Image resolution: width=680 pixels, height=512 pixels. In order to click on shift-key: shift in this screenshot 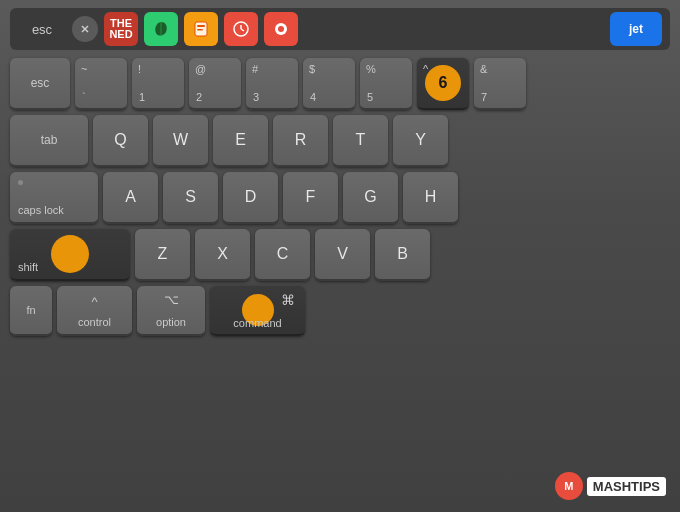, I will do `click(70, 255)`.